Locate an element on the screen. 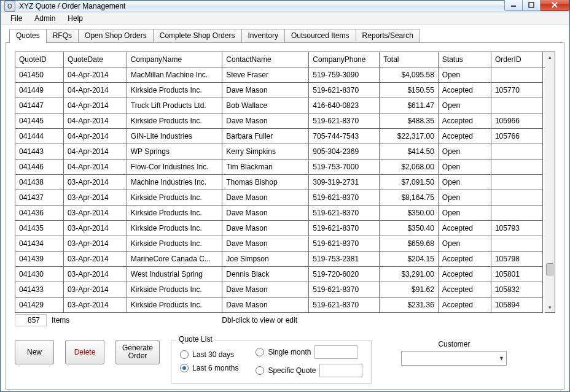  table-row: 04143803-Apr-2014Machine Industries Inc.… is located at coordinates (285, 183).